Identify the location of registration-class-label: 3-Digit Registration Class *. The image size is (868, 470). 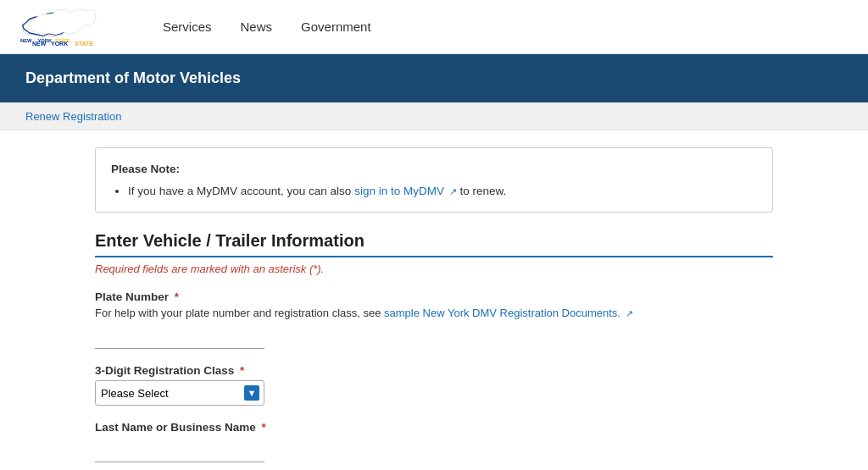
(434, 371).